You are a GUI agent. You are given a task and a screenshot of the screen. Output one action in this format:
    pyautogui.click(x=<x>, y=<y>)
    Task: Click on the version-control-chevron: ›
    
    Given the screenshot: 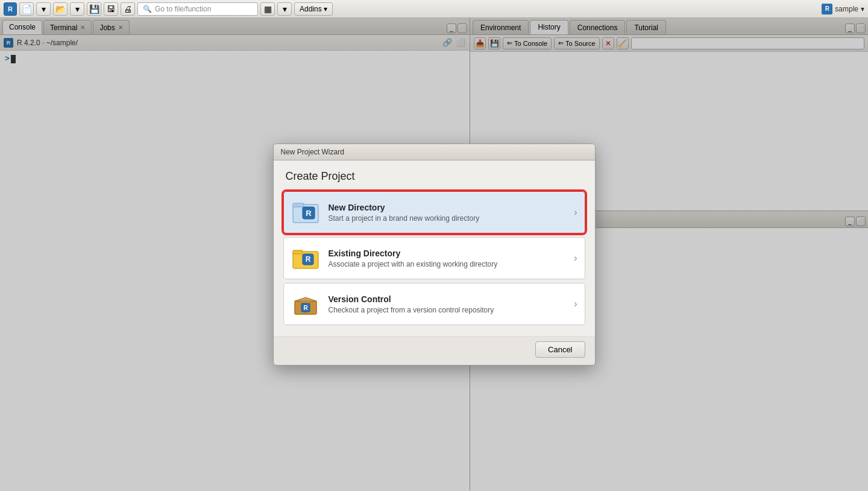 What is the action you would take?
    pyautogui.click(x=575, y=304)
    